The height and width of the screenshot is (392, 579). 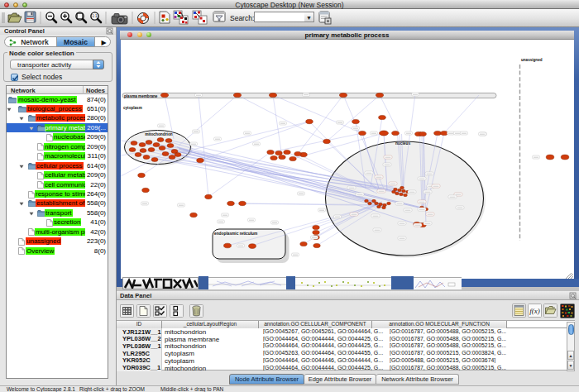 I want to click on svg-text: mitochondrion, so click(x=159, y=134).